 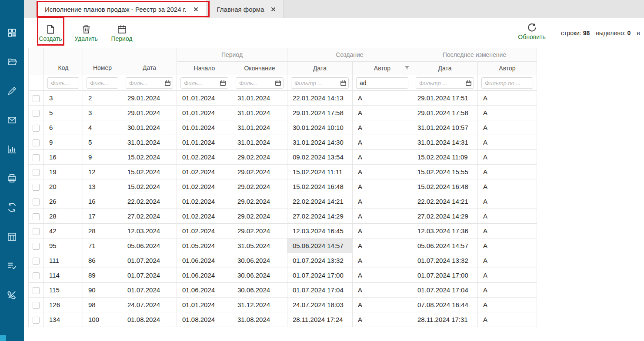 What do you see at coordinates (63, 142) in the screenshot?
I see `cell-code: 9` at bounding box center [63, 142].